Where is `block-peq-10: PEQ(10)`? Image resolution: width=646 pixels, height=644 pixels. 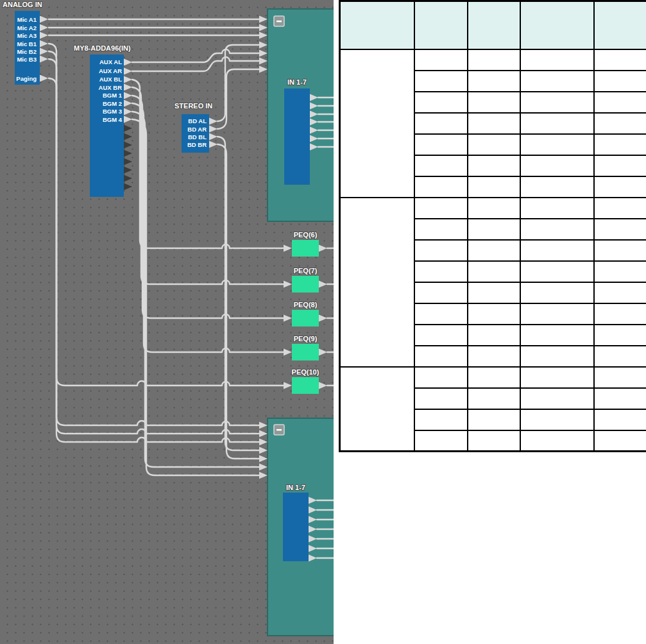
block-peq-10: PEQ(10) is located at coordinates (305, 381).